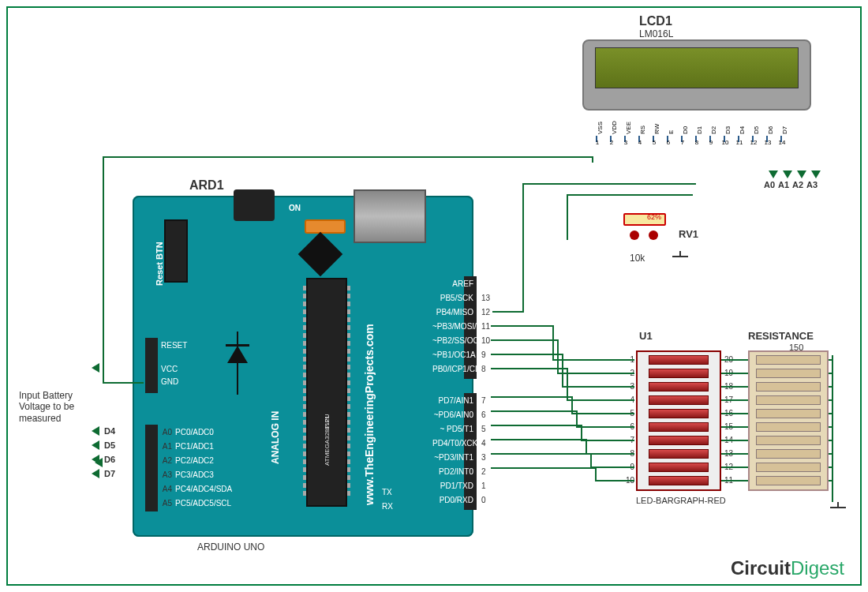 This screenshot has height=592, width=868. Describe the element at coordinates (486, 341) in the screenshot. I see `pinnum: 10` at that location.